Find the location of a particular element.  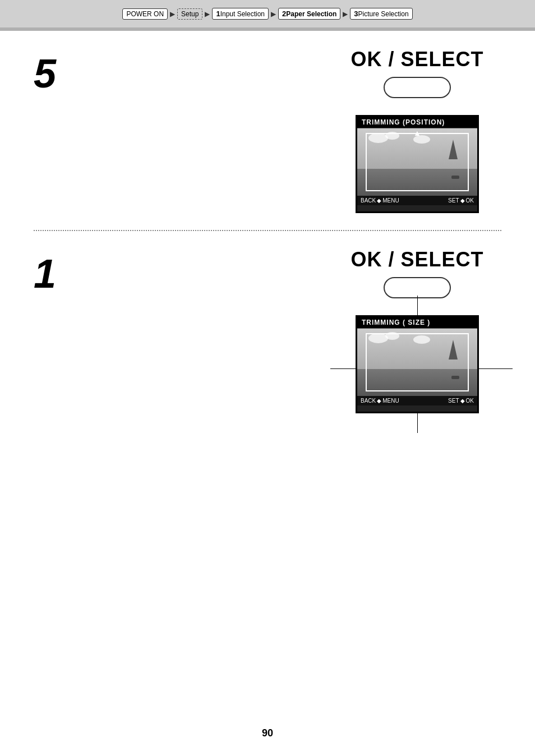

footer-set-5: SET ◆ OK is located at coordinates (461, 201).